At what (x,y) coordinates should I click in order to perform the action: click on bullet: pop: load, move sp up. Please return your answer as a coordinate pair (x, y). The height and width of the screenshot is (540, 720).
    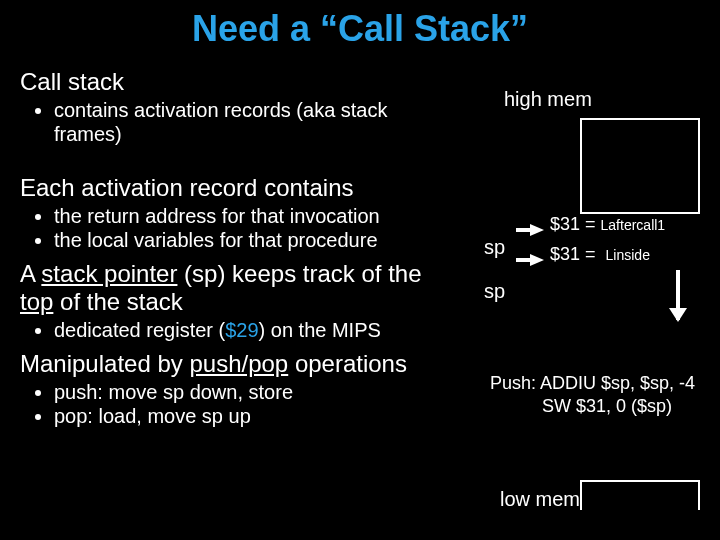
    Looking at the image, I should click on (257, 416).